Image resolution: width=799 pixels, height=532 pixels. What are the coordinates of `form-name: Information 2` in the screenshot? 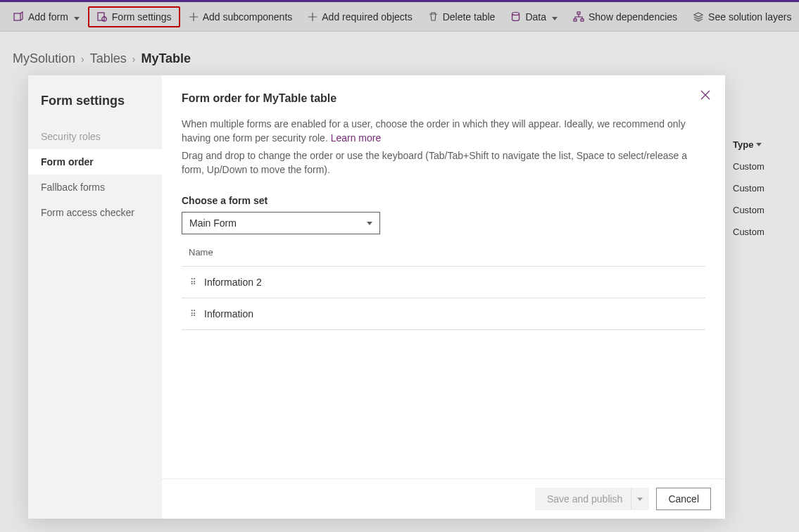 It's located at (233, 282).